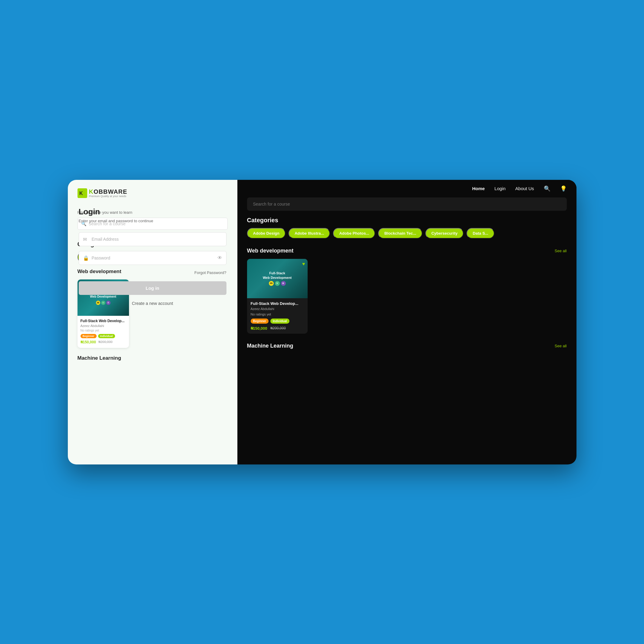  Describe the element at coordinates (277, 316) in the screenshot. I see `course-info-dark: Full-Stack Web Develop... Azeez Abdullah…` at that location.